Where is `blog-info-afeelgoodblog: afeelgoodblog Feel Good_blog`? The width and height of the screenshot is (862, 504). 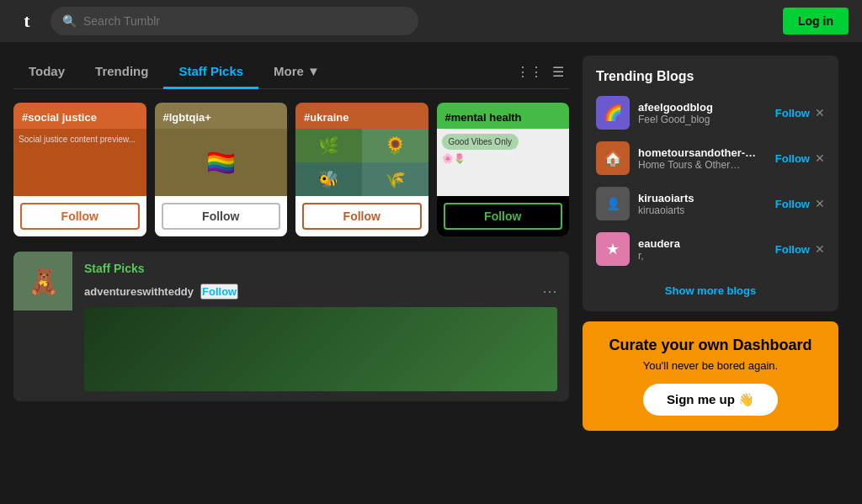
blog-info-afeelgoodblog: afeelgoodblog Feel Good_blog is located at coordinates (702, 113).